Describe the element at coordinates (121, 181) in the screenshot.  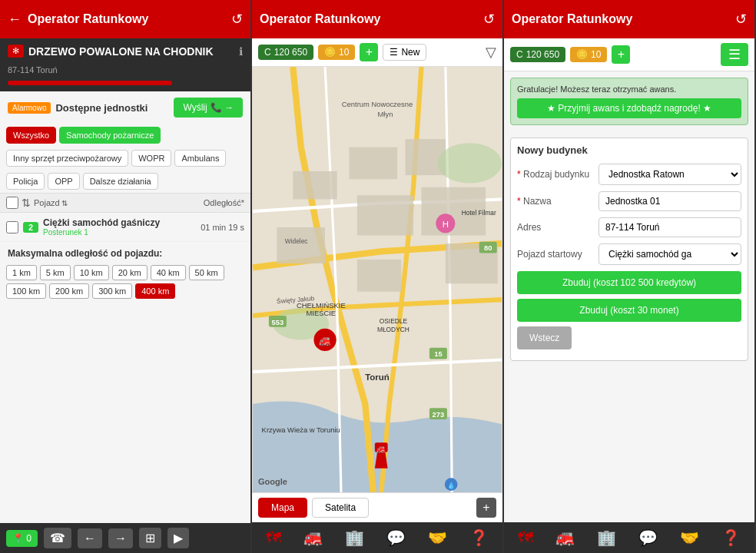
I see `filter-further: Dalsze działania` at that location.